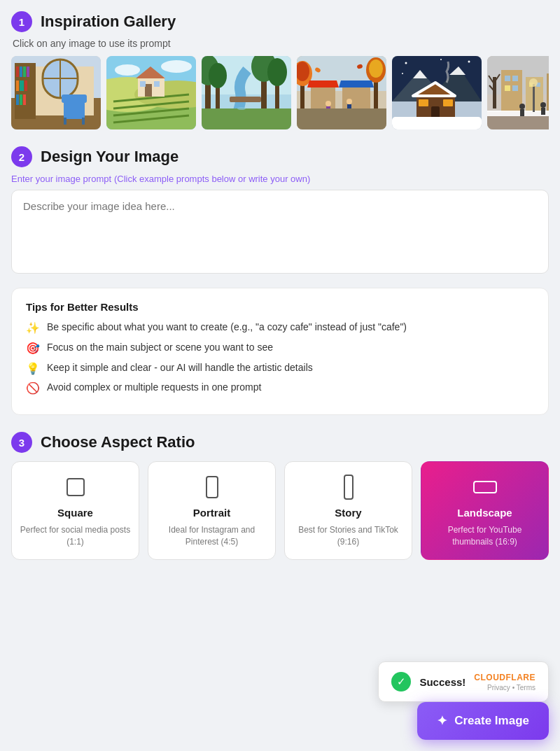 This screenshot has height=751, width=560. What do you see at coordinates (505, 678) in the screenshot?
I see `cloudflare-brand: CLOUDFLARE` at bounding box center [505, 678].